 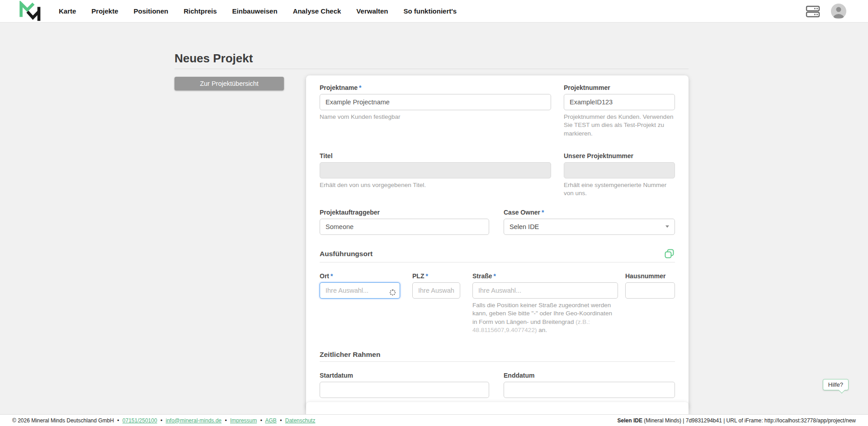 What do you see at coordinates (497, 384) in the screenshot?
I see `form-row-dates: Startdatum Enddatum` at bounding box center [497, 384].